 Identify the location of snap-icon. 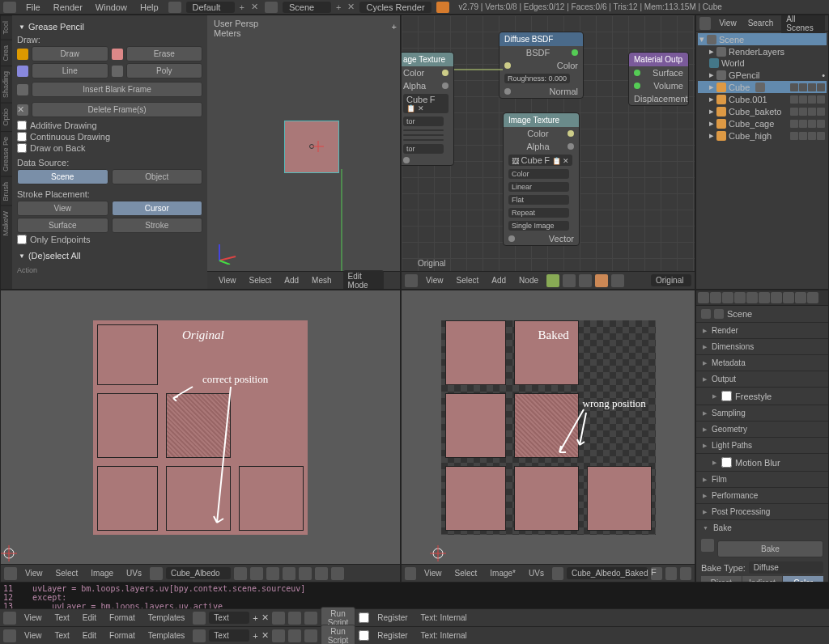
(289, 574).